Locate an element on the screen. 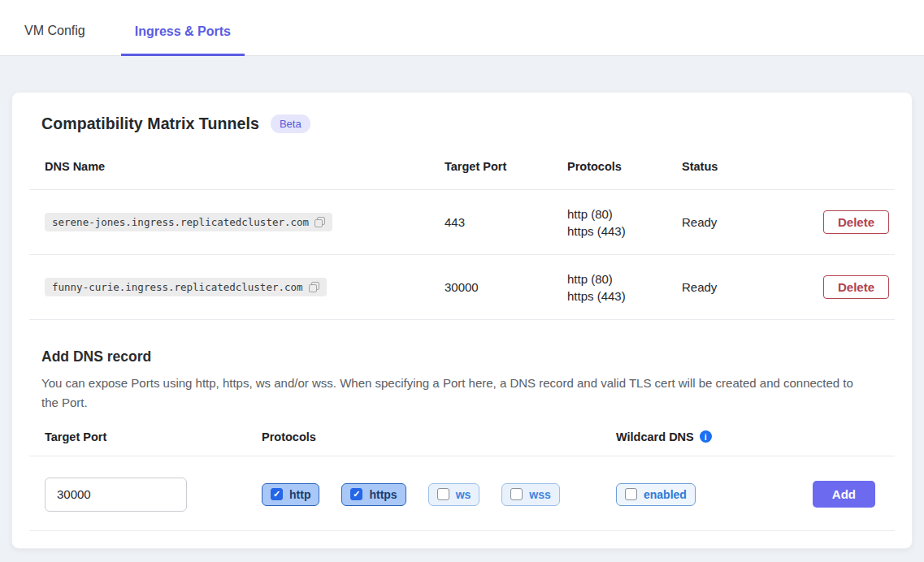 The image size is (924, 562). wildcard-checkbox-label: enabled is located at coordinates (665, 495).